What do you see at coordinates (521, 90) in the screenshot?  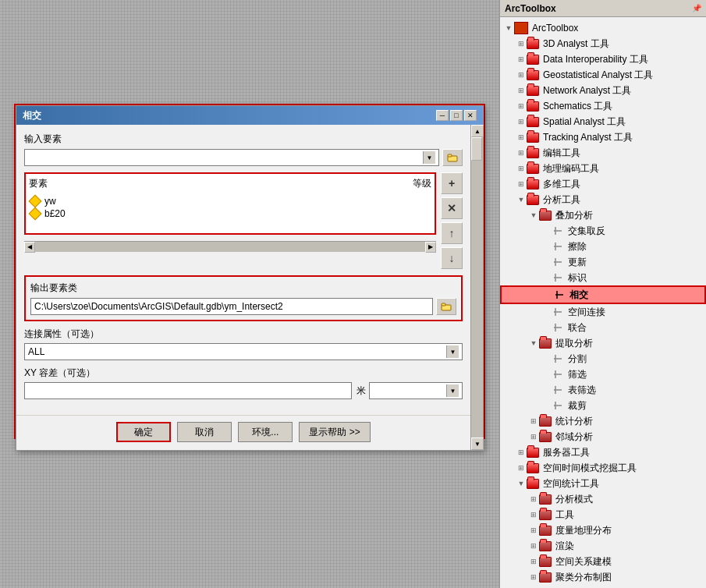 I see `expand-network: ⊞` at bounding box center [521, 90].